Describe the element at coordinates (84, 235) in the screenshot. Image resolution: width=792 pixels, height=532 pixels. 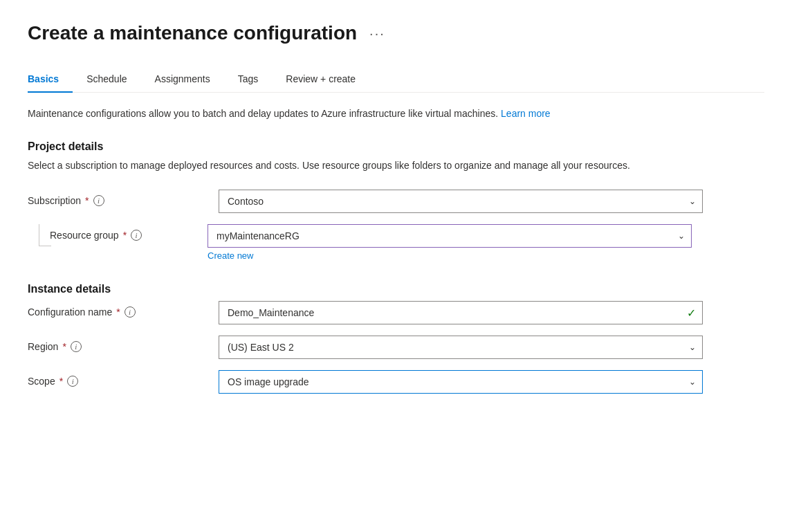
I see `resource-group-label: Resource group` at that location.